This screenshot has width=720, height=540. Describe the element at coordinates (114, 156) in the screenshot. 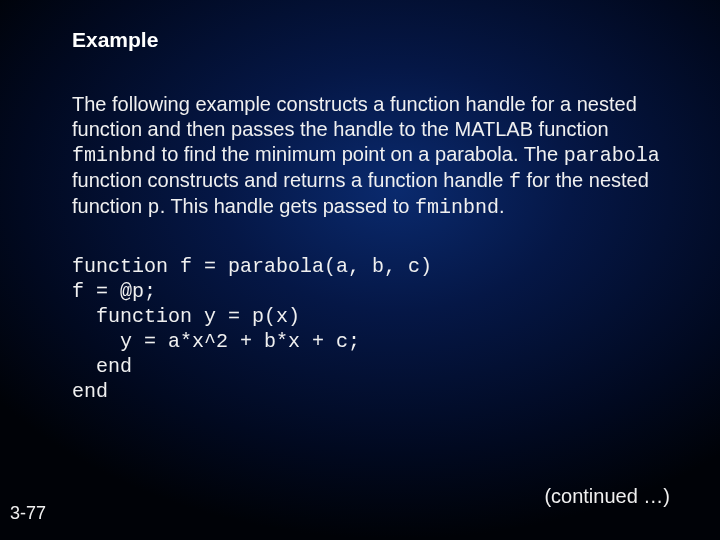

I see `code-inline-fminbnd-1: fminbnd` at that location.